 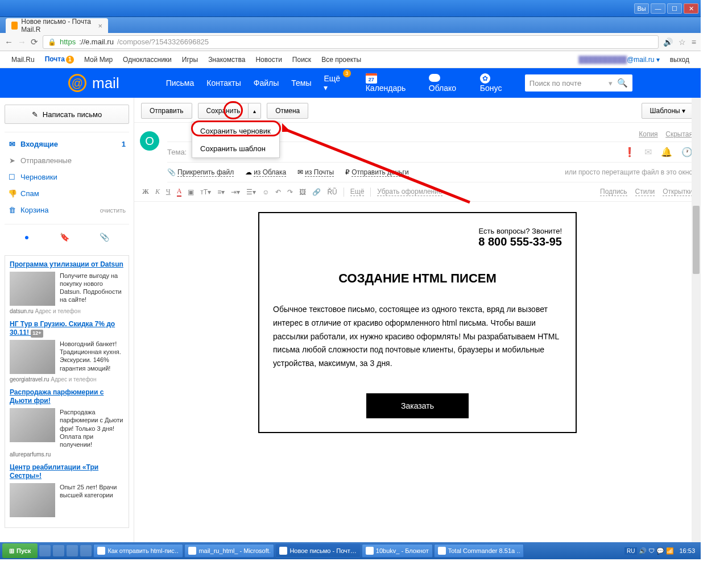 What do you see at coordinates (67, 472) in the screenshot?
I see `ad-title: Центр реабилитации «Три Сестры»!` at bounding box center [67, 472].